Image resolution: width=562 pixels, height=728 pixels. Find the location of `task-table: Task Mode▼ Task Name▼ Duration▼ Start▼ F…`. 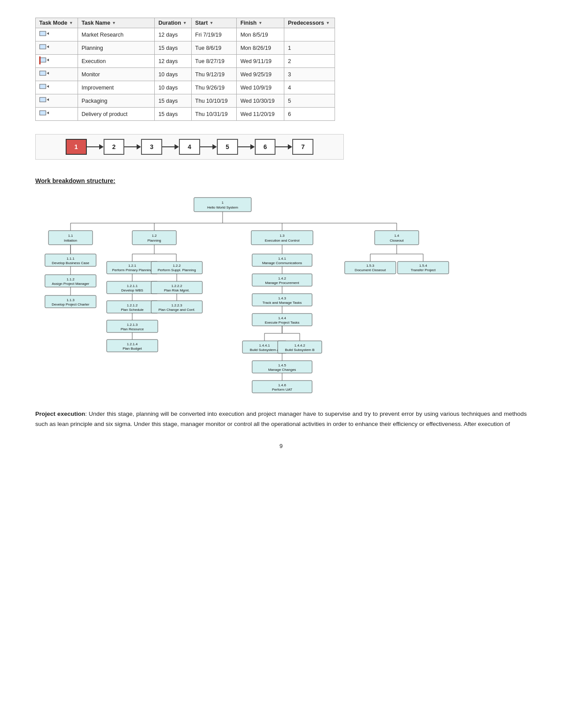

task-table: Task Mode▼ Task Name▼ Duration▼ Start▼ F… is located at coordinates (185, 69).